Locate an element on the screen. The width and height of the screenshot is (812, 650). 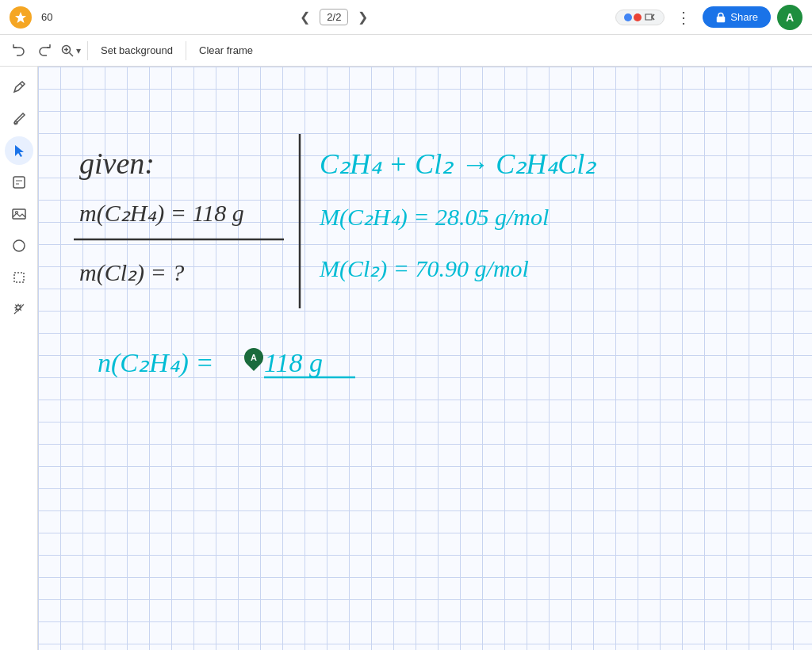
image-icon is located at coordinates (19, 214).